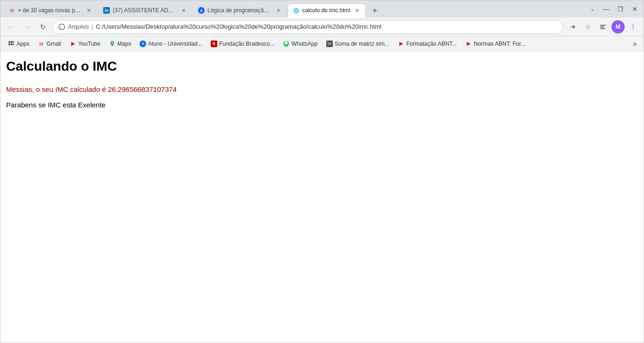 This screenshot has width=644, height=343. I want to click on tab-gmail: M + de 30 vagas novas para 'Auxili... ✕, so click(50, 10).